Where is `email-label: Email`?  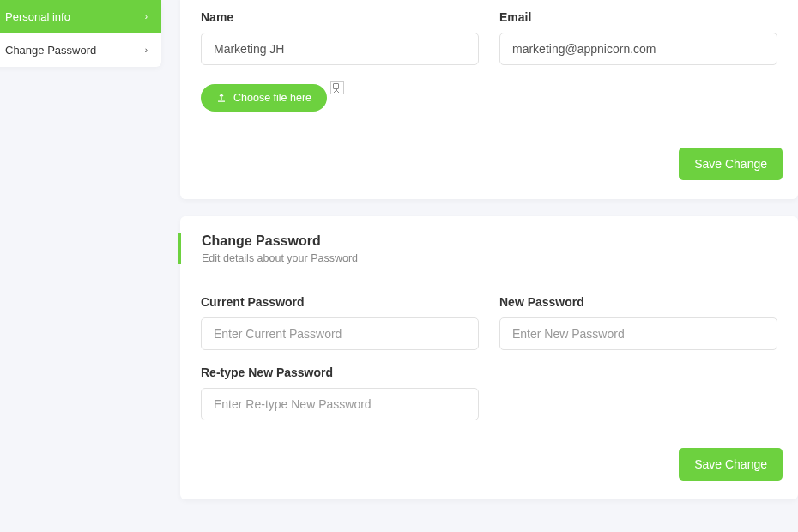 email-label: Email is located at coordinates (638, 17).